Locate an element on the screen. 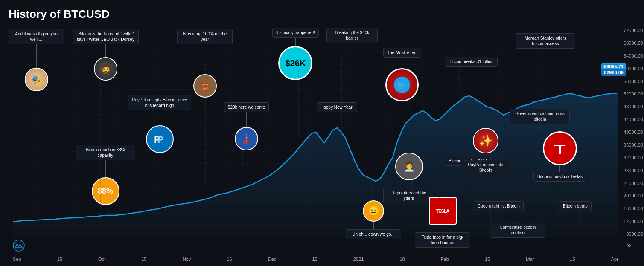 This screenshot has width=644, height=266. nav-arrow: » is located at coordinates (629, 246).